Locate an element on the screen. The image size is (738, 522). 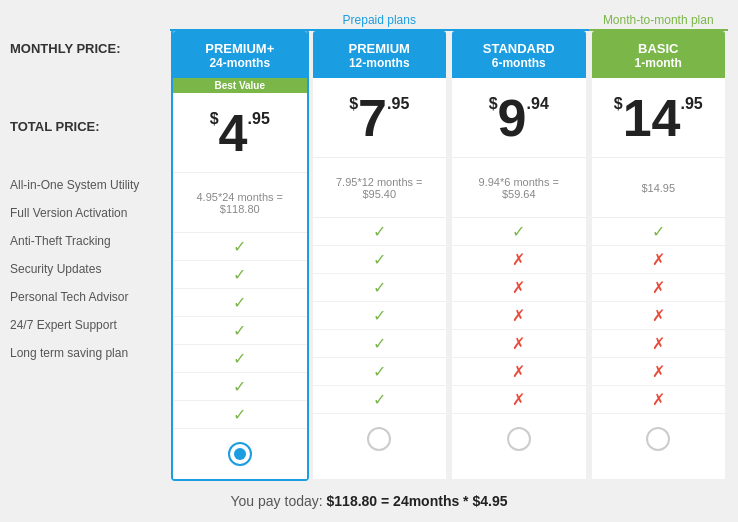
plan-header-premium-plus: PREMIUM+24-months is located at coordinates (240, 54).